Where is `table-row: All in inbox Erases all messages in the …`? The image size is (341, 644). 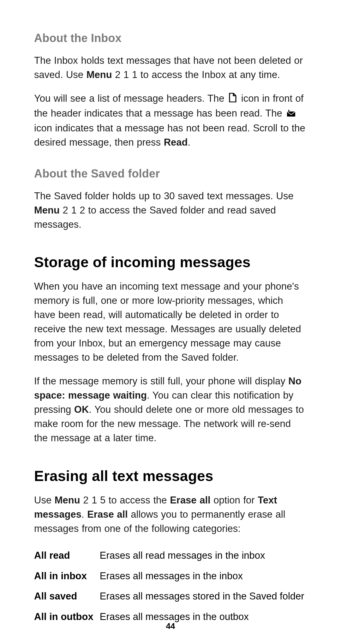 table-row: All in inbox Erases all messages in the … is located at coordinates (169, 576).